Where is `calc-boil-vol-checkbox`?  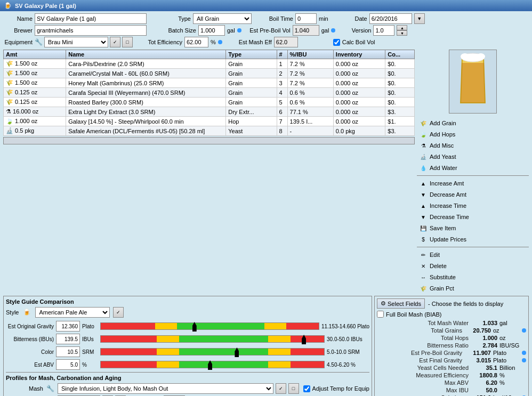 calc-boil-vol-checkbox is located at coordinates (337, 43).